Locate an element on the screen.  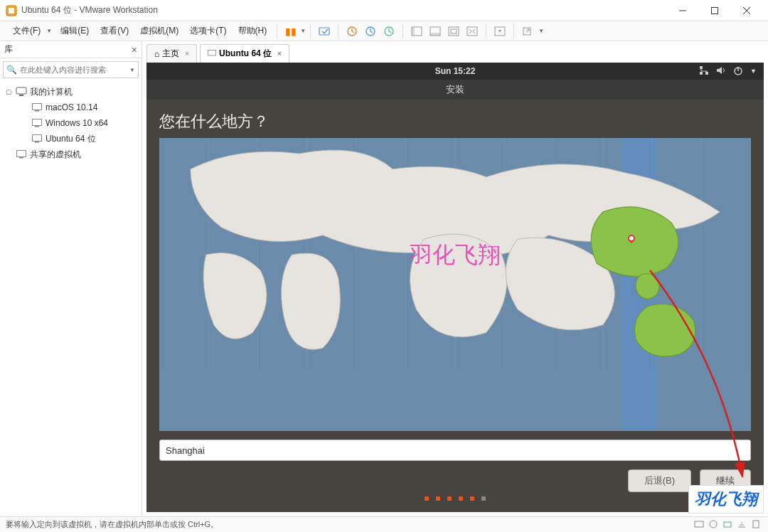
back-button: 后退(B) is located at coordinates (660, 481).